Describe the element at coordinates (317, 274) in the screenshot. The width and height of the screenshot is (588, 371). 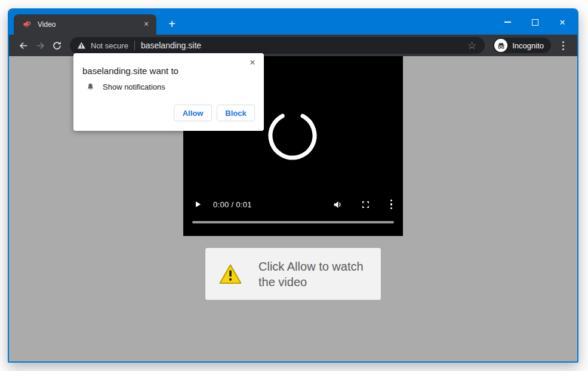
I see `prompt-message: Click Allow to watch the video` at that location.